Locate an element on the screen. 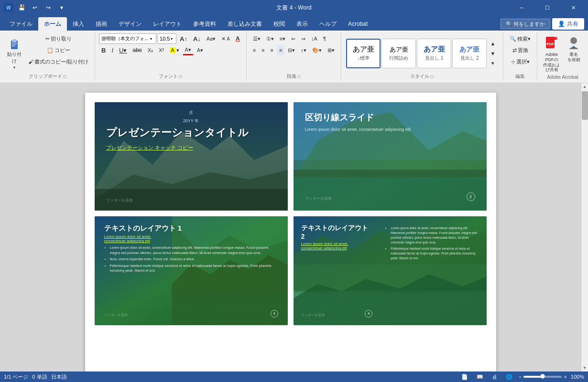 This screenshot has height=382, width=588. request-signature-button: 署名を依頼 is located at coordinates (574, 51).